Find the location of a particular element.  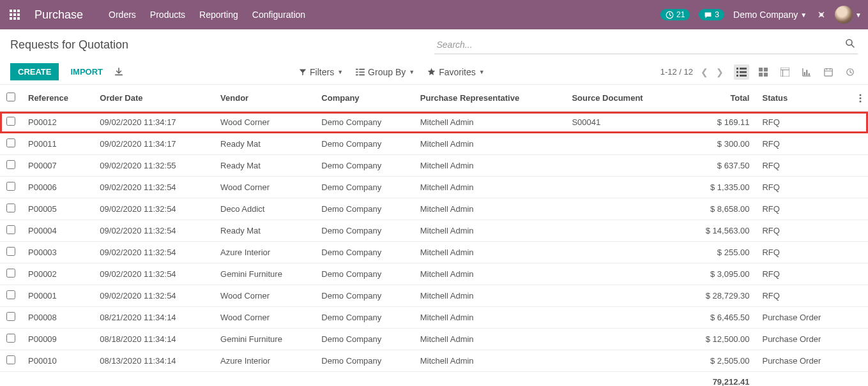

cell-vendor: Gemini Furniture is located at coordinates (264, 339).